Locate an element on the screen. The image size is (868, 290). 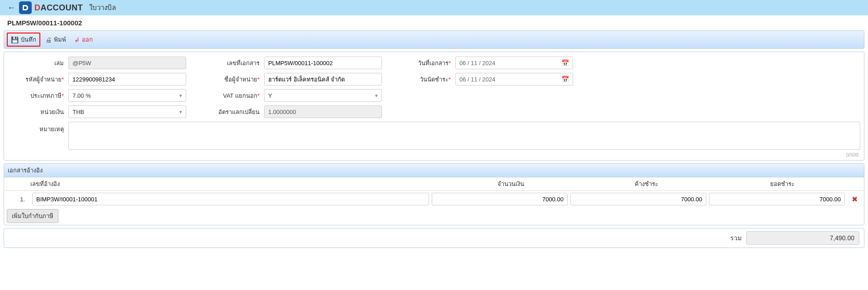
exit-label: ออก is located at coordinates (87, 40).